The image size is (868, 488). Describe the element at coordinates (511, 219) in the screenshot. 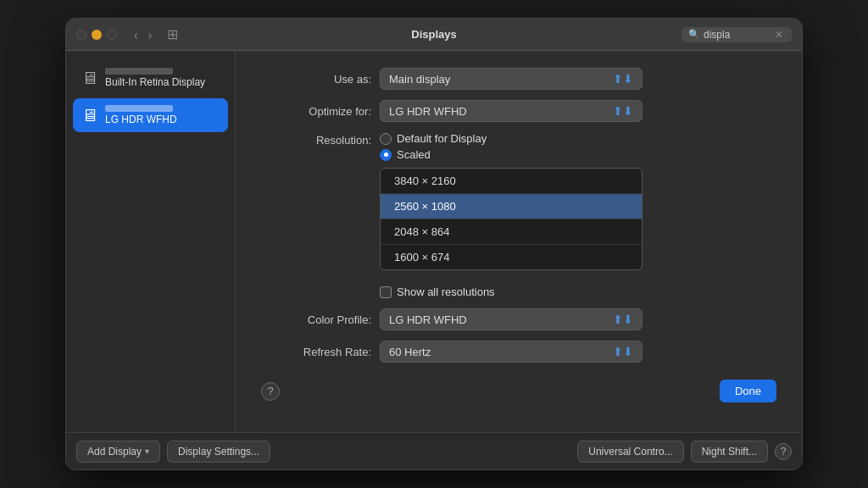

I see `resolution-grid: 3840 × 2160 2560 × 1080 2048 × 864 1600 …` at that location.